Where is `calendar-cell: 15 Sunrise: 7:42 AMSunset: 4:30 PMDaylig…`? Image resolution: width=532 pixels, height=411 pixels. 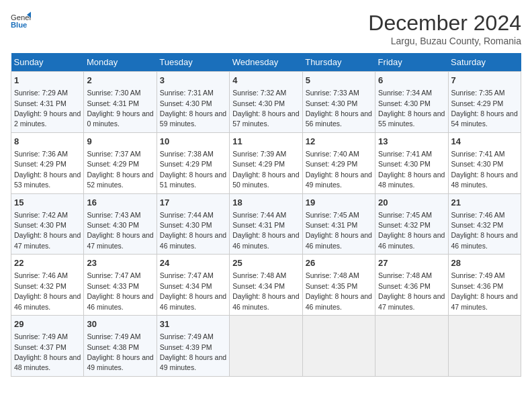
calendar-cell: 15 Sunrise: 7:42 AMSunset: 4:30 PMDaylig… is located at coordinates (48, 224).